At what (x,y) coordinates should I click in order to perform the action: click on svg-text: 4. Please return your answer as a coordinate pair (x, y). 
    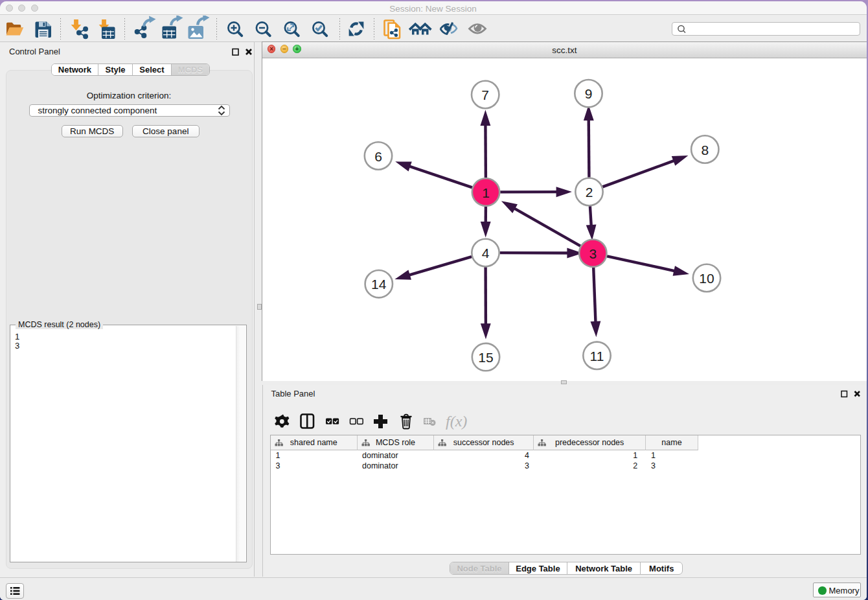
    Looking at the image, I should click on (486, 253).